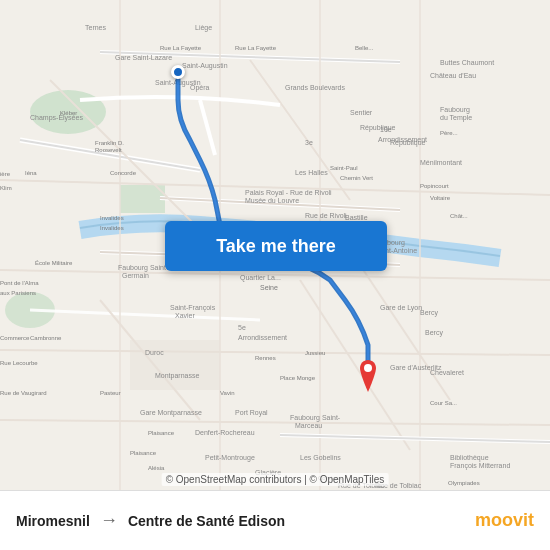  Describe the element at coordinates (362, 112) in the screenshot. I see `svg-text: Sentier` at that location.